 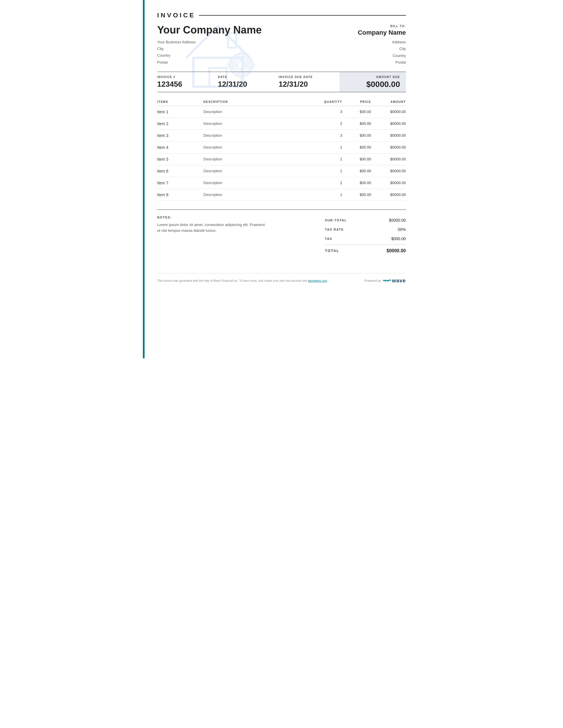 What do you see at coordinates (392, 239) in the screenshot?
I see `tax-value: $000.00` at bounding box center [392, 239].